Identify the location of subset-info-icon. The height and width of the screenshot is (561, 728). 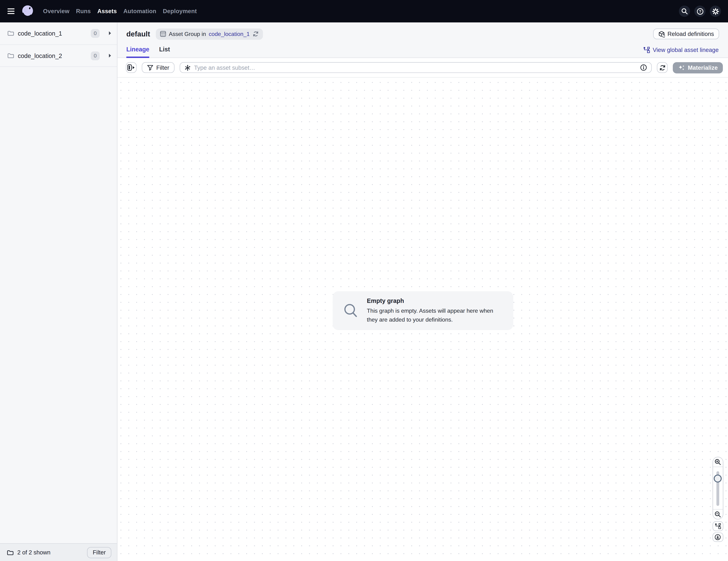
(643, 67).